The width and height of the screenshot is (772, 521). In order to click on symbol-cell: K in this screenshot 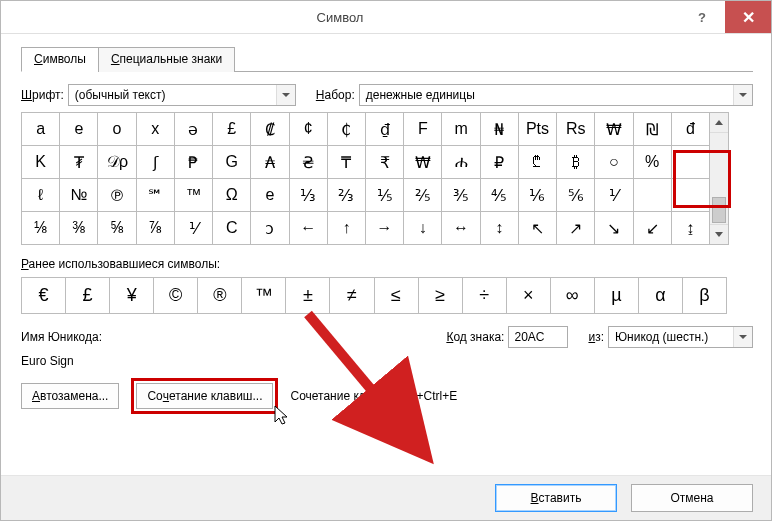, I will do `click(41, 162)`.